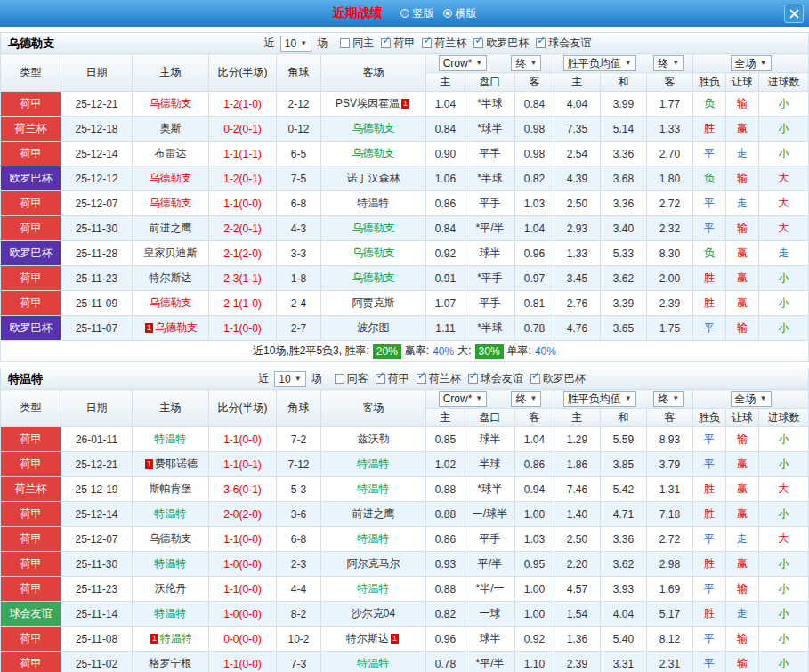 This screenshot has height=672, width=809. Describe the element at coordinates (374, 614) in the screenshot. I see `away-team-cell: 沙尔克04` at that location.